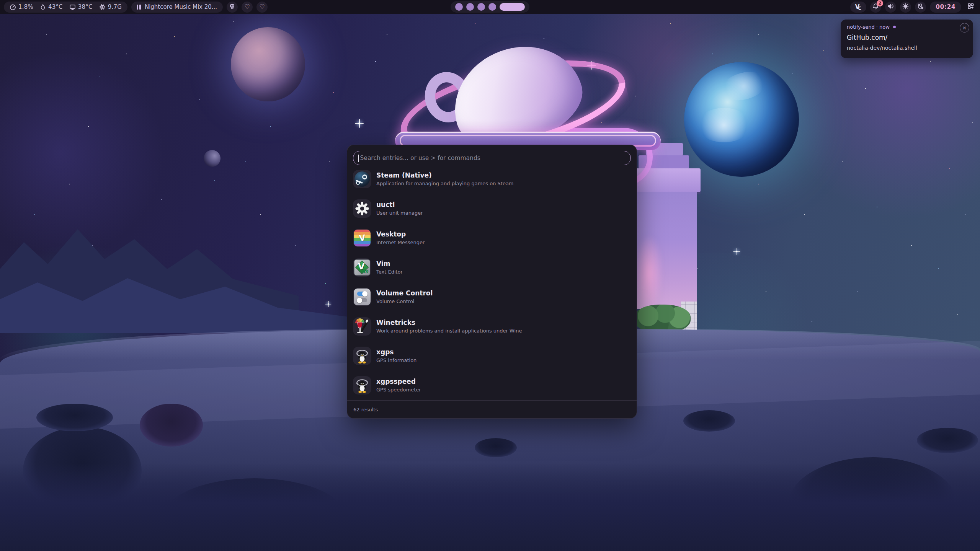 The height and width of the screenshot is (551, 980). I want to click on entry-description: GPS speedometer, so click(399, 390).